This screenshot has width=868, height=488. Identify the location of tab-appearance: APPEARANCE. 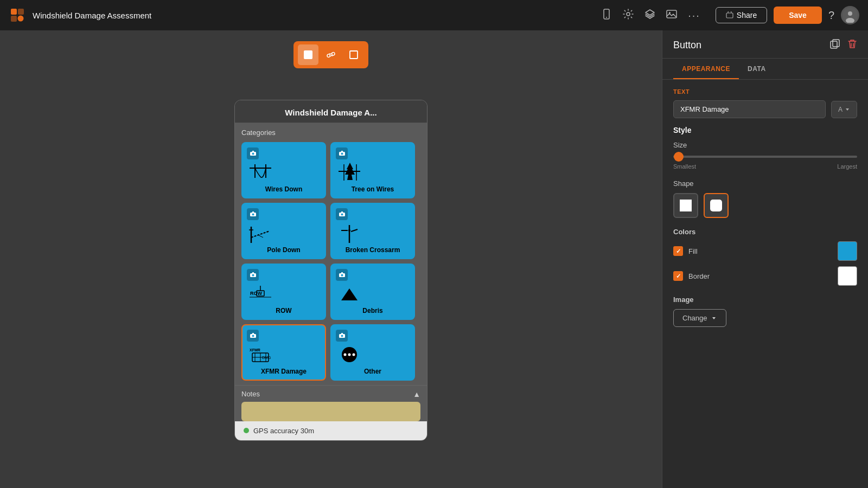
(706, 69).